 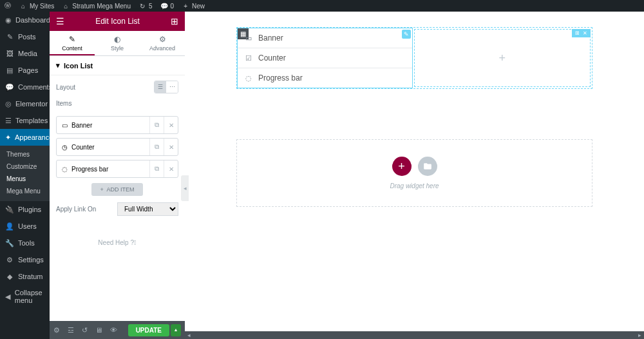 What do you see at coordinates (415, 173) in the screenshot?
I see `new-section-area: + Drag widget here` at bounding box center [415, 173].